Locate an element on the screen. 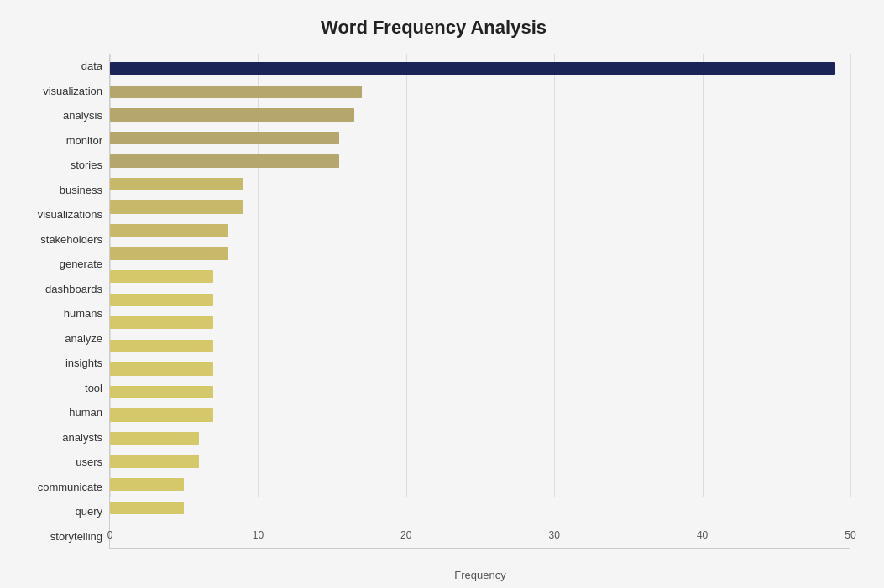 This screenshot has width=884, height=588. y-label: tool is located at coordinates (60, 388).